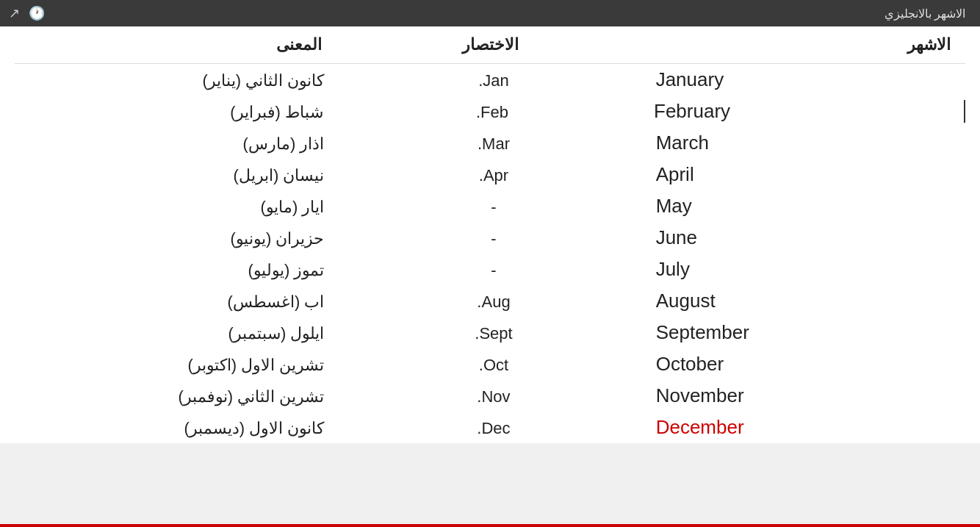 The image size is (980, 527). What do you see at coordinates (490, 365) in the screenshot?
I see `table-row: تشرين الاول (اكتوبر)Oct.October` at bounding box center [490, 365].